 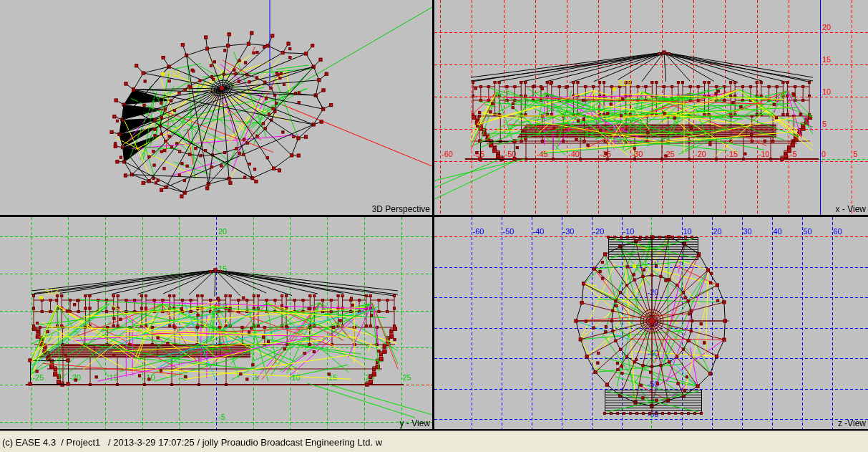 What do you see at coordinates (852, 423) in the screenshot?
I see `viewport-label-z: z -View` at bounding box center [852, 423].